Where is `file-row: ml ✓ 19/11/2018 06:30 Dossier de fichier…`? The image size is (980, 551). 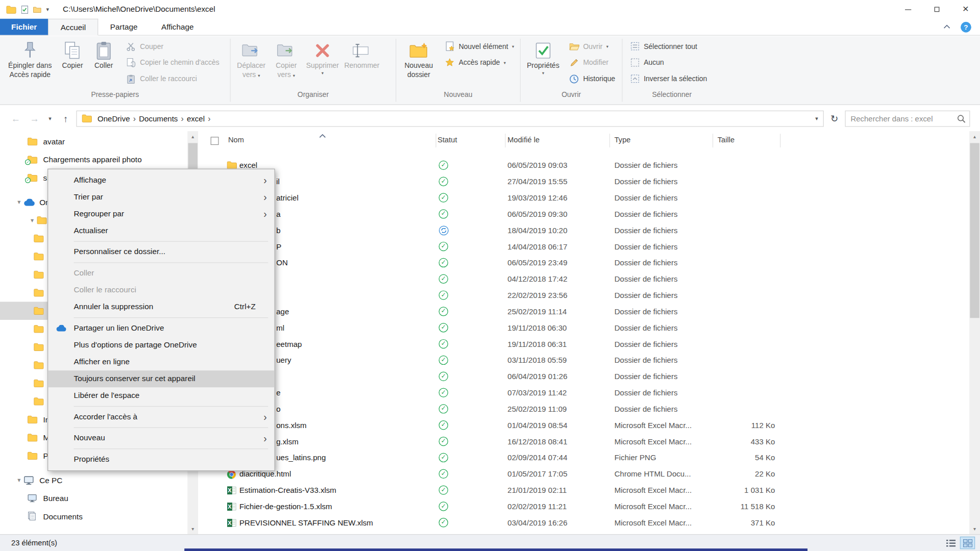
file-row: ml ✓ 19/11/2018 06:30 Dossier de fichier… is located at coordinates (588, 328).